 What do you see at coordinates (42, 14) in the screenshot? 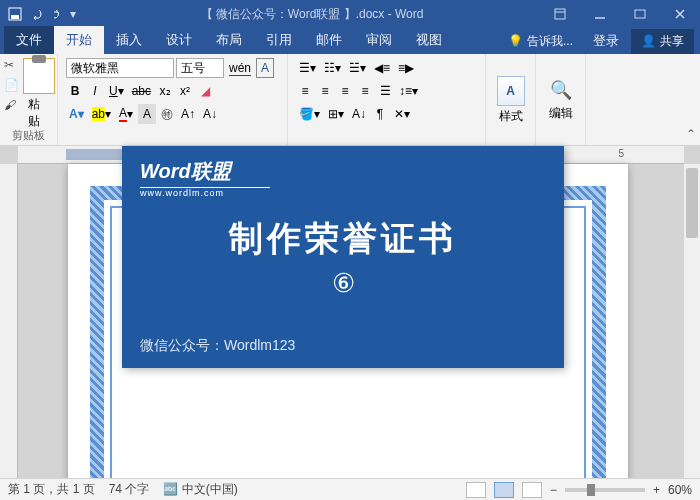
I see `quick-access-toolbar: ▾` at bounding box center [42, 14].